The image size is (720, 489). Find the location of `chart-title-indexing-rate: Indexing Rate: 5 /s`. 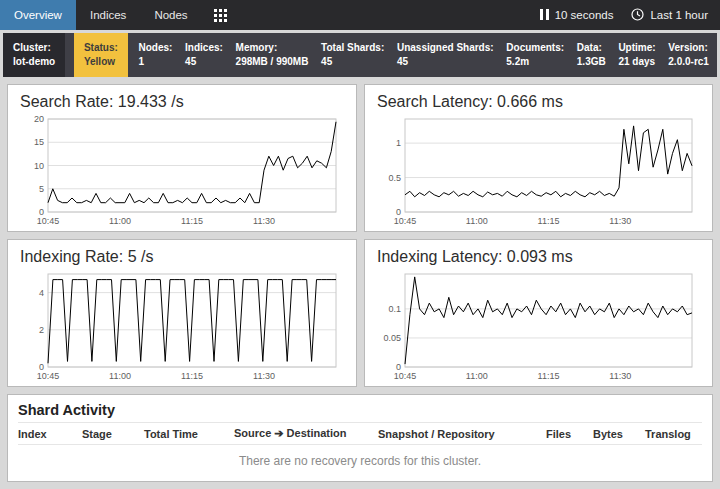

chart-title-indexing-rate: Indexing Rate: 5 /s is located at coordinates (183, 257).